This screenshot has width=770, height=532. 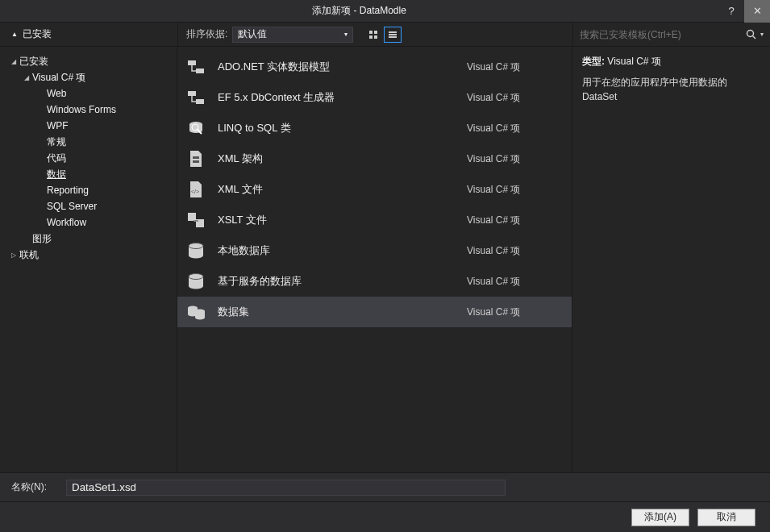 What do you see at coordinates (374, 67) in the screenshot?
I see `template-row: ADO.NET 实体数据模型Visual C# 项` at bounding box center [374, 67].